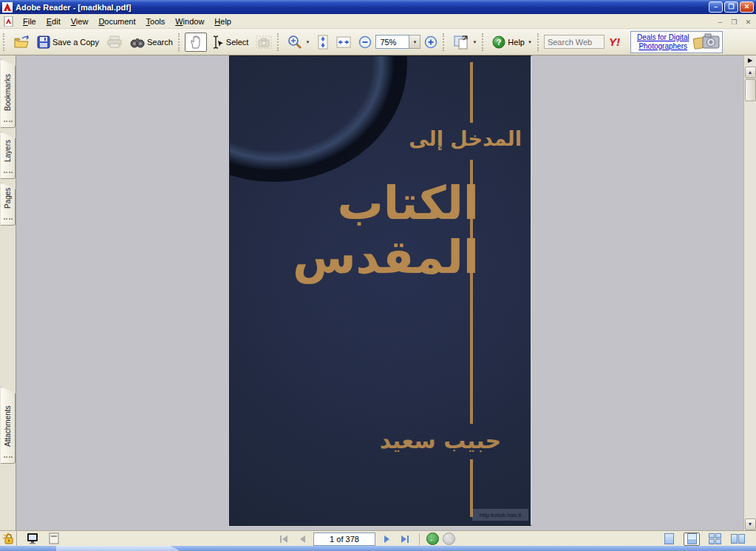 The height and width of the screenshot is (551, 756). I want to click on search-web-input, so click(574, 41).